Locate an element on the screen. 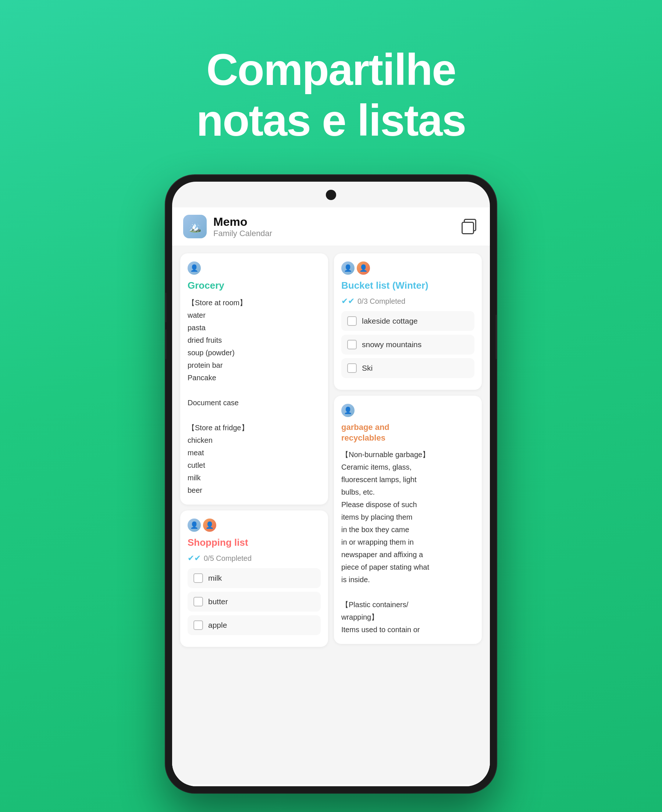  item-label-apple: apple is located at coordinates (217, 625).